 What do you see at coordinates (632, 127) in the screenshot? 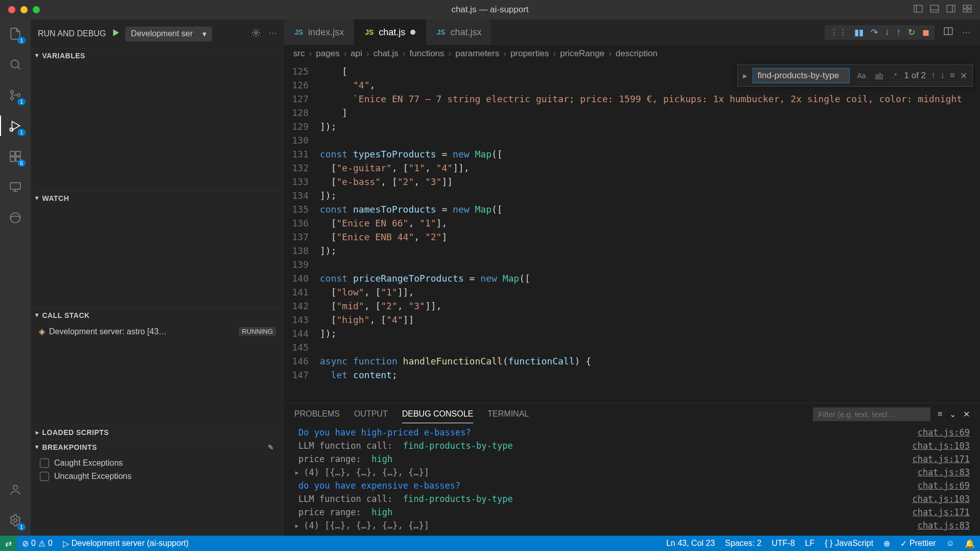
I see `code-line: 129]);` at bounding box center [632, 127].